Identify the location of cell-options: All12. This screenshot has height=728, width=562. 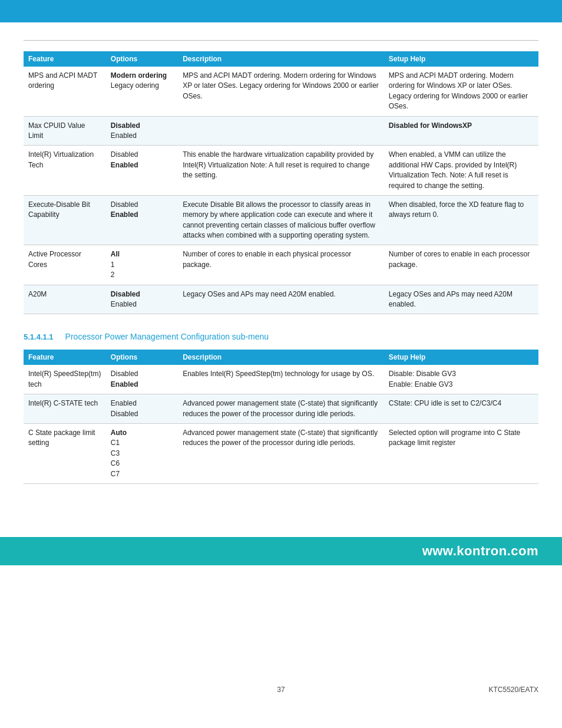
(142, 265).